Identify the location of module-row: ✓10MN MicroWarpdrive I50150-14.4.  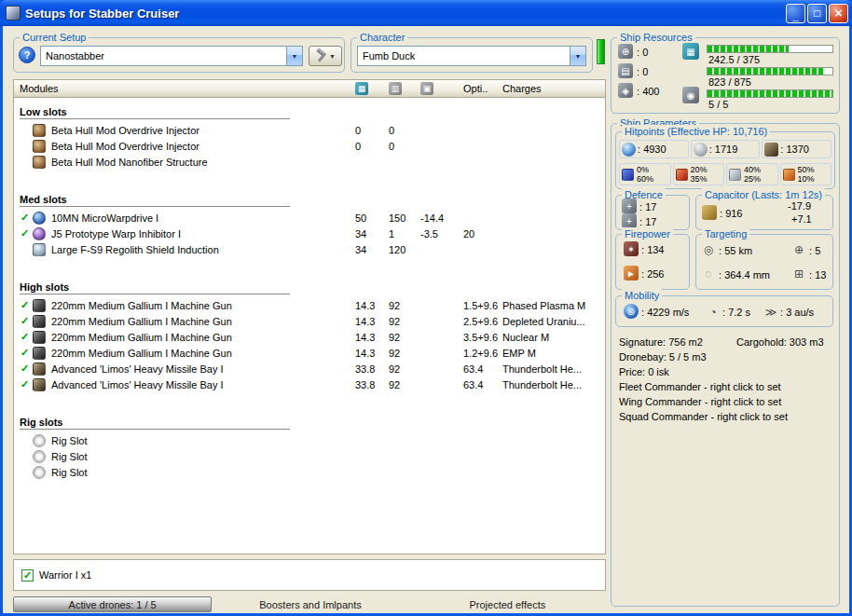
(309, 218).